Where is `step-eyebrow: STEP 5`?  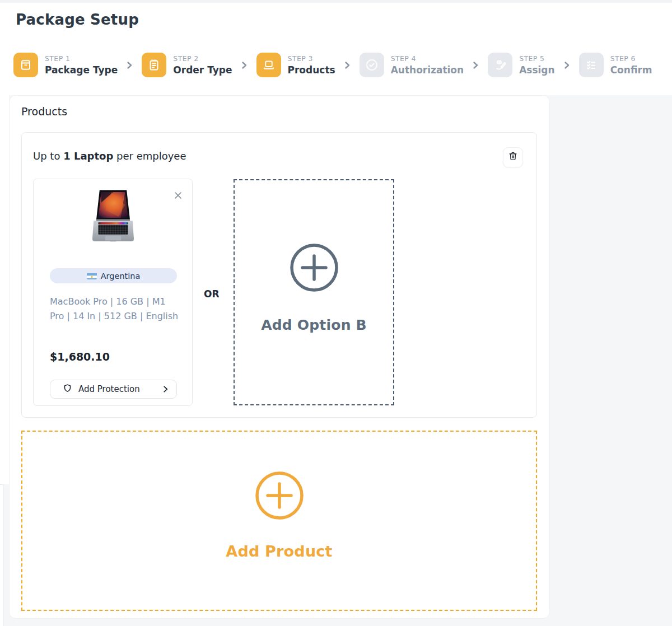
step-eyebrow: STEP 5 is located at coordinates (537, 58).